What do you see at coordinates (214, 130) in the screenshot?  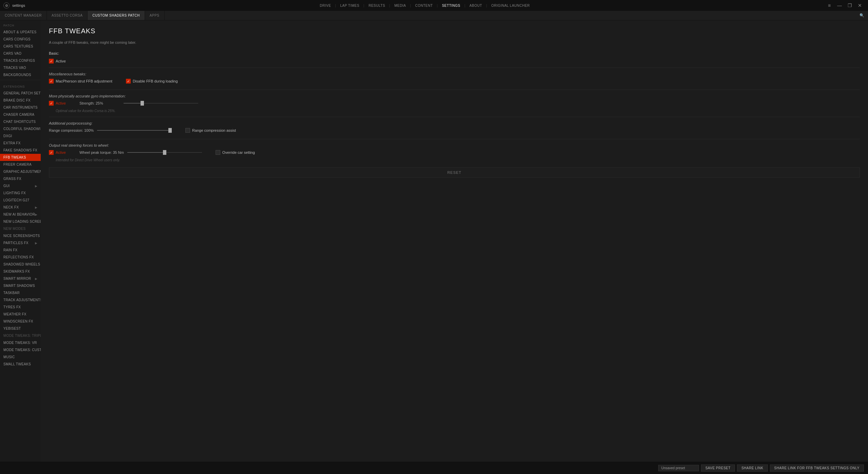 I see `range-assist-label: Range compression assist` at bounding box center [214, 130].